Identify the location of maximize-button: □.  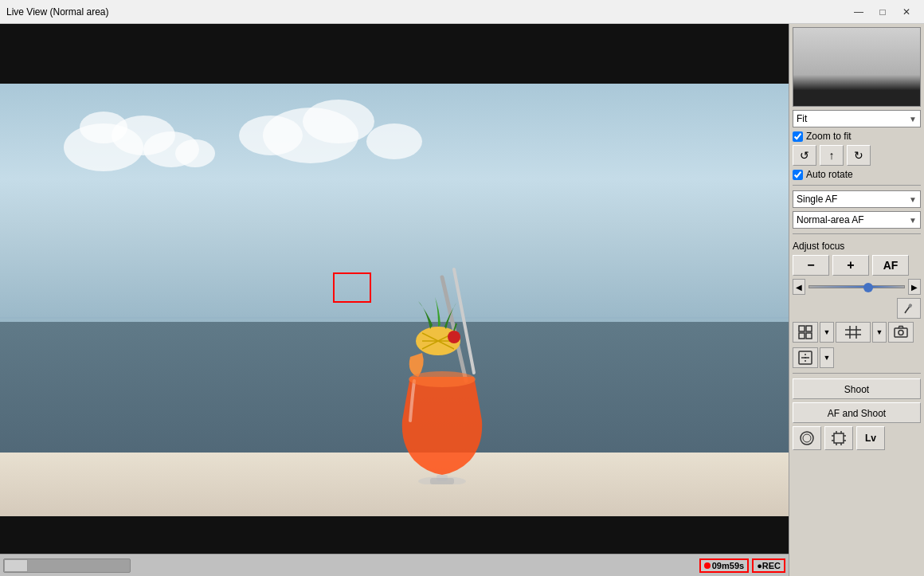
(883, 12).